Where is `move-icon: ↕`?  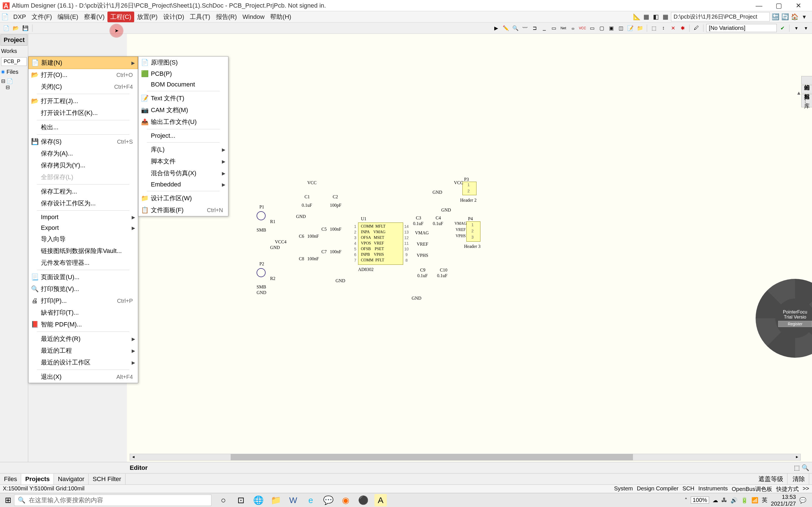 move-icon: ↕ is located at coordinates (663, 28).